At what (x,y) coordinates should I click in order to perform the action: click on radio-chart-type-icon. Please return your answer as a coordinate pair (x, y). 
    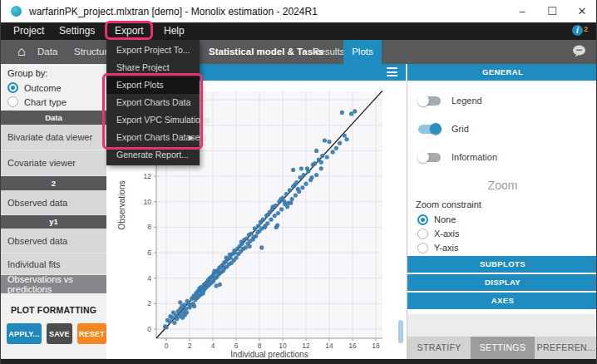
    Looking at the image, I should click on (13, 101).